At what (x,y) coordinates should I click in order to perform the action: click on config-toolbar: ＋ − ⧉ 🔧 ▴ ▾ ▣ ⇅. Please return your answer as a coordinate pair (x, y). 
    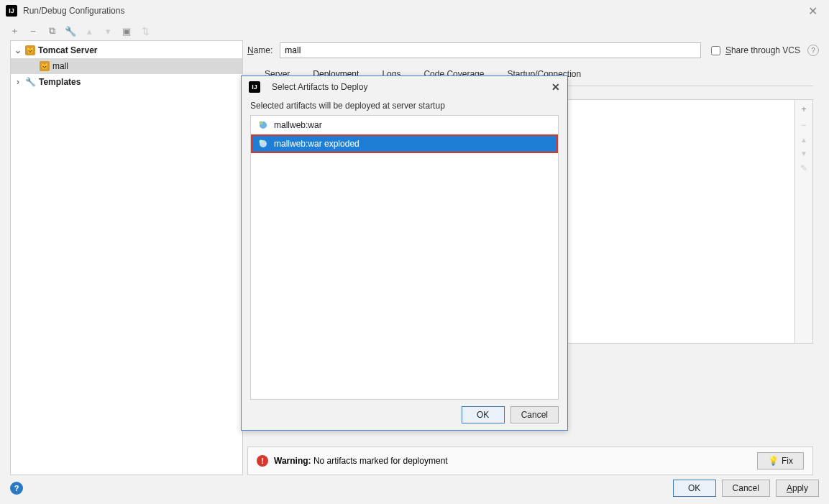
    Looking at the image, I should click on (414, 31).